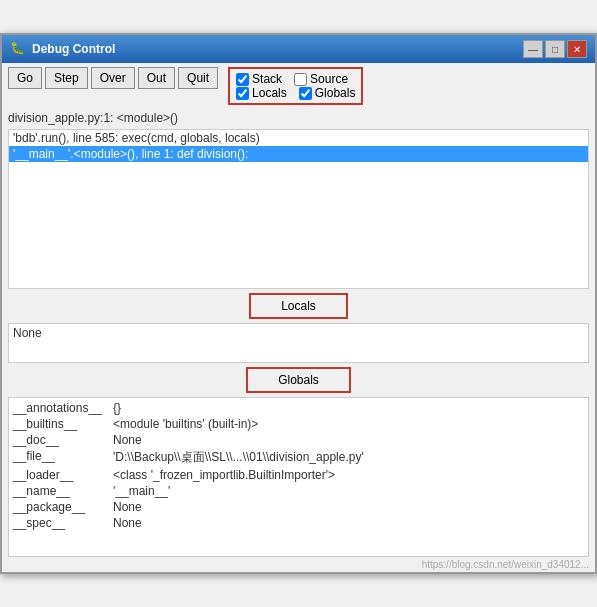 The image size is (597, 607). I want to click on toolbar: Go Step Over Out Quit Stack Source, so click(298, 86).